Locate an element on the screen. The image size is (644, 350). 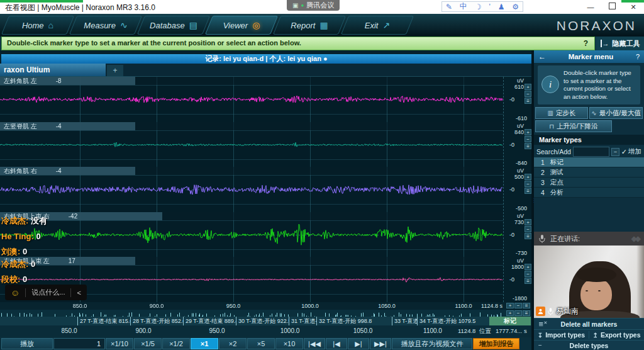
import-types-button: ↧Import types is located at coordinates (561, 335).